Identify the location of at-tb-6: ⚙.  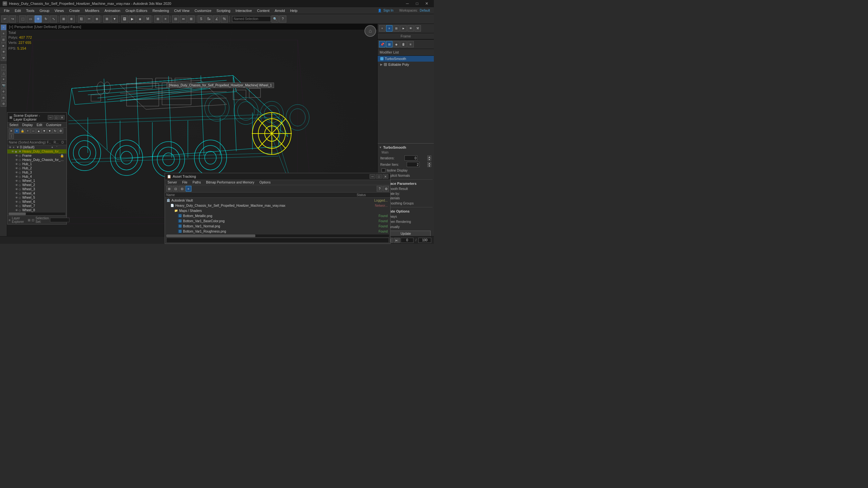
(386, 189).